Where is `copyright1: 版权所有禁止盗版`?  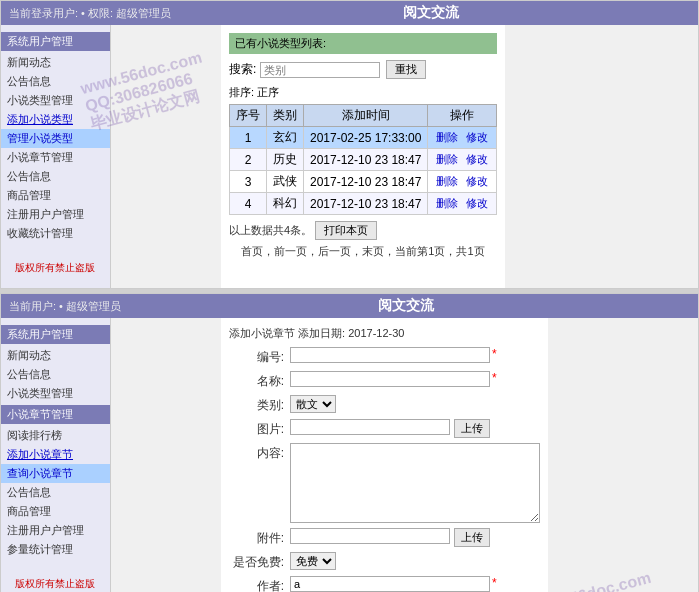 copyright1: 版权所有禁止盗版 is located at coordinates (56, 268).